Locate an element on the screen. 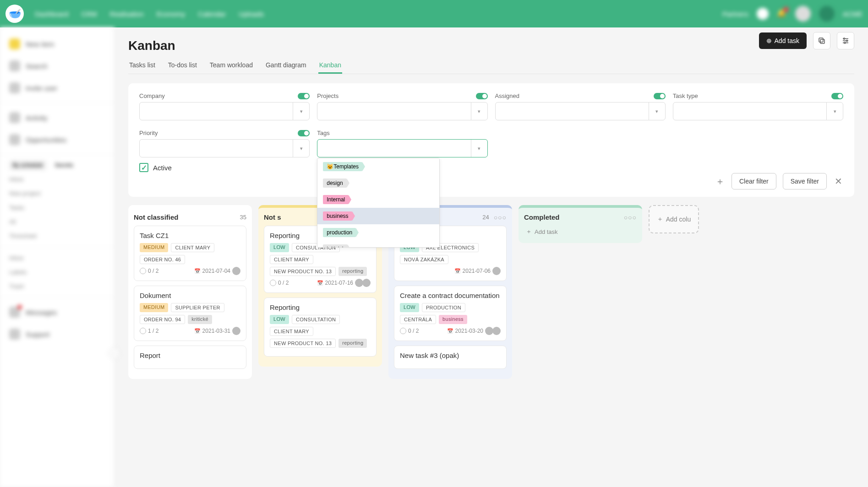 The image size is (868, 487). sidebar: New item Search Invite user Activity Opp… is located at coordinates (57, 257).